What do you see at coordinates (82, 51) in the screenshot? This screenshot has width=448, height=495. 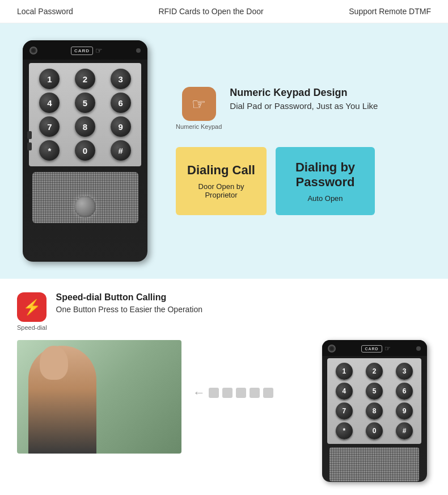 I see `card-label: CARD` at bounding box center [82, 51].